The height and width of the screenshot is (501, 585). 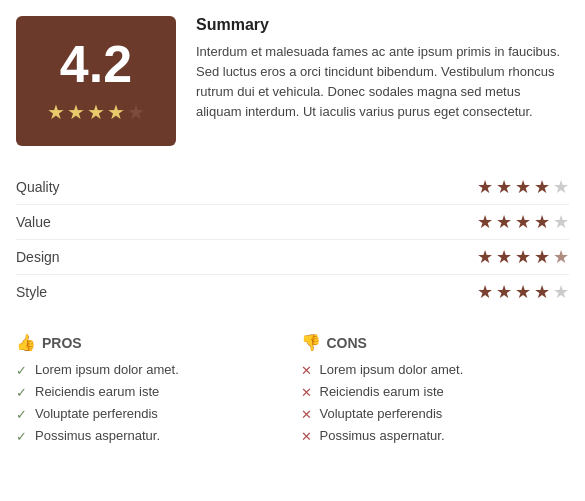 I want to click on summary-text: Interdum et malesuada fames ac ante ipsu…, so click(x=382, y=82).